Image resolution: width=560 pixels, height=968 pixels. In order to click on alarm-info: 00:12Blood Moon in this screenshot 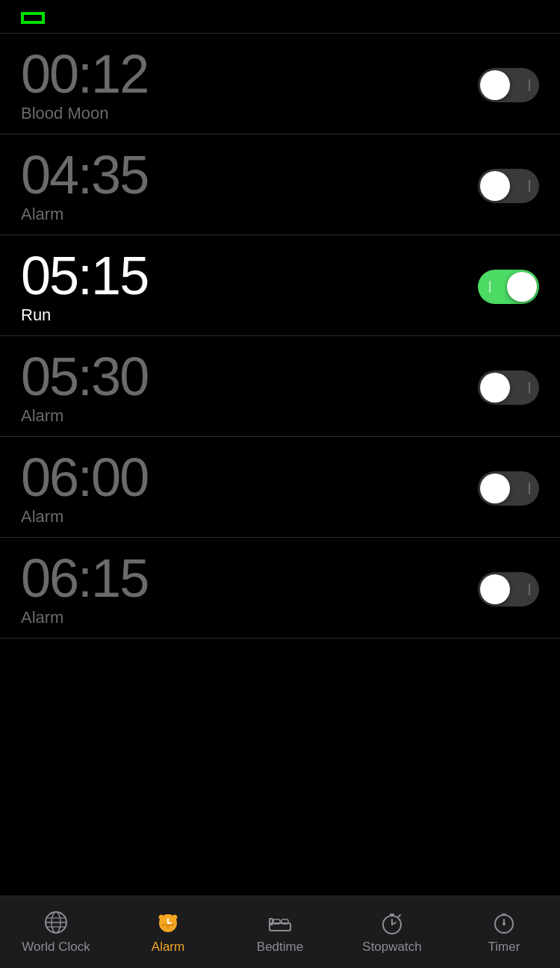, I will do `click(84, 85)`.